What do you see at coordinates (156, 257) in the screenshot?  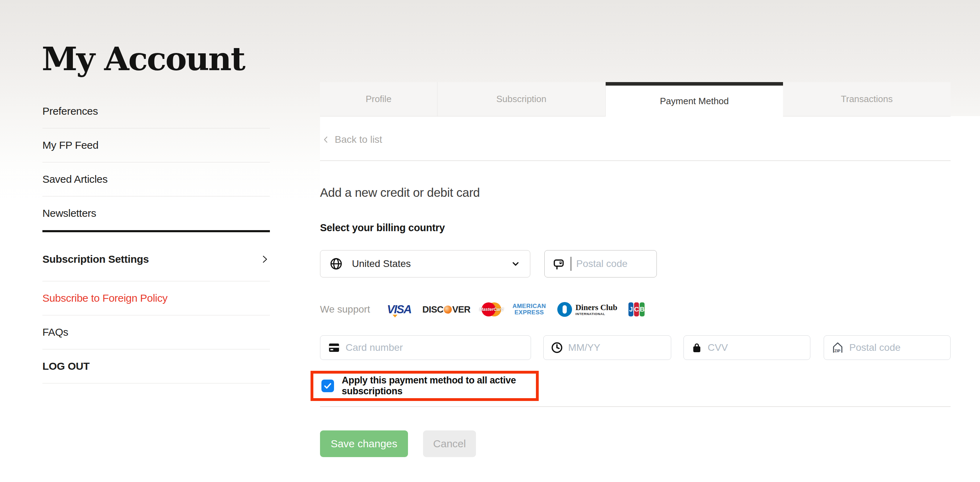 I see `sidebar-item-subscription-settings: Subscription Settings` at bounding box center [156, 257].